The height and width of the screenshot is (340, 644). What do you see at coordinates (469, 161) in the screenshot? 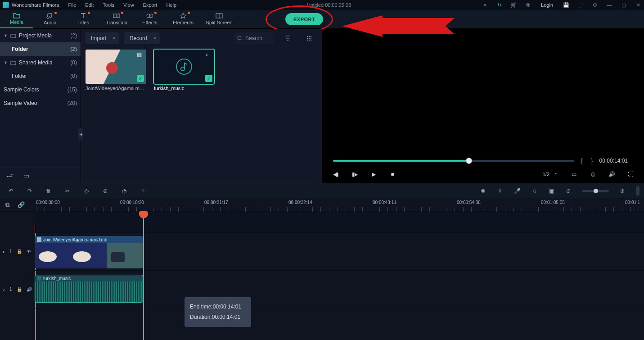
I see `progress-knob` at bounding box center [469, 161].